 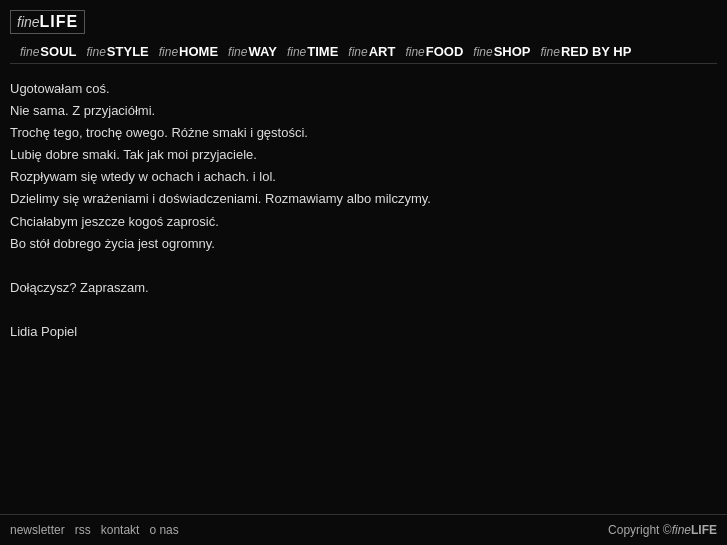 What do you see at coordinates (682, 530) in the screenshot?
I see `copyright-fine: fine` at bounding box center [682, 530].